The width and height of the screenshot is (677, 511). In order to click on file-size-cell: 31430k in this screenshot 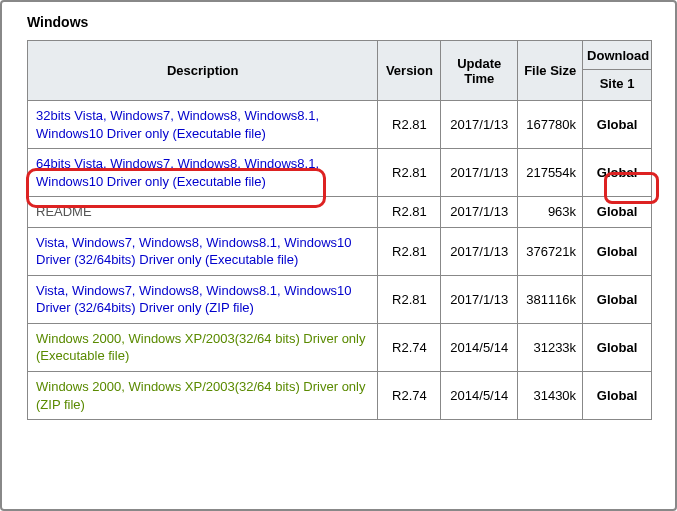, I will do `click(550, 396)`.